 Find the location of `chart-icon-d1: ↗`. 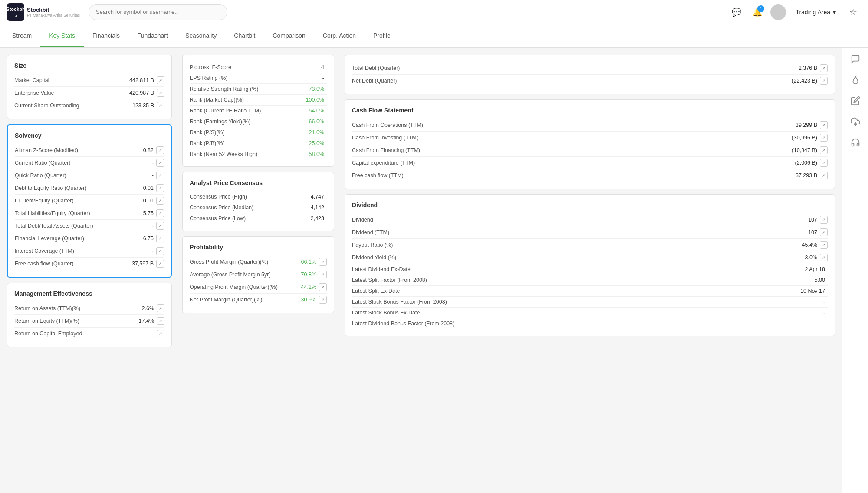

chart-icon-d1: ↗ is located at coordinates (824, 81).